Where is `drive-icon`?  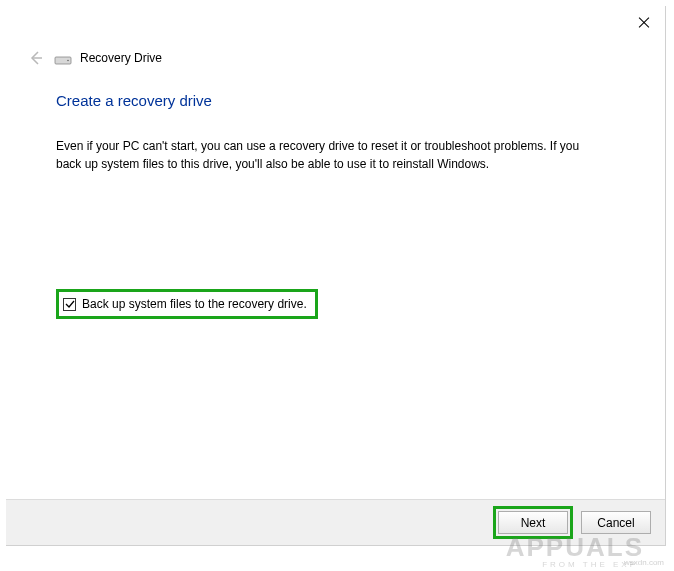 drive-icon is located at coordinates (63, 58).